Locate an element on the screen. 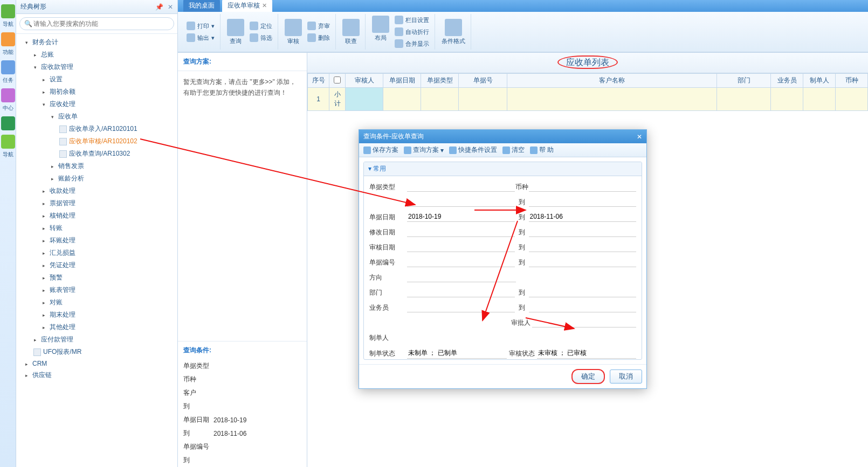  tree-node-periodend: ▸期末处理 is located at coordinates (97, 315).